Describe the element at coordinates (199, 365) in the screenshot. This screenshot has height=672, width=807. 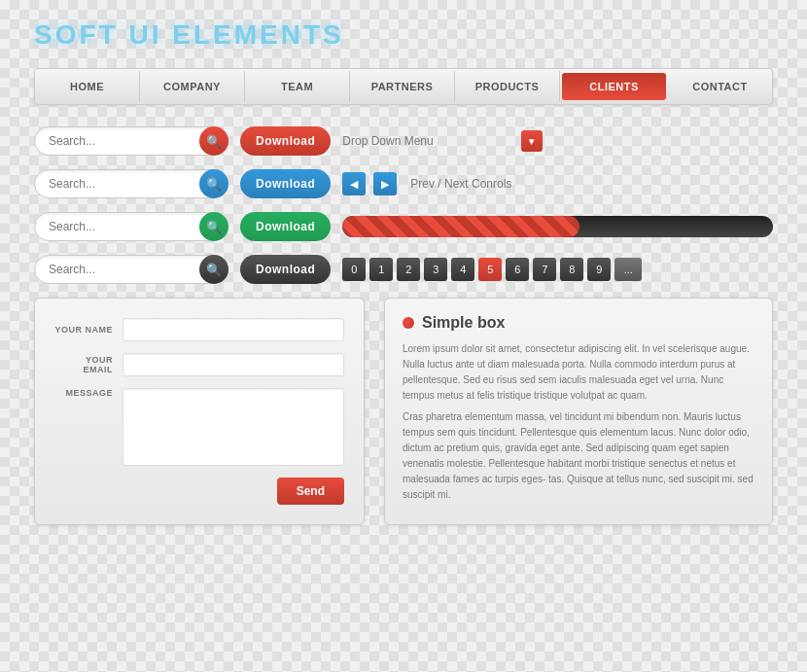
I see `email-row: YOUR EMAIL` at that location.